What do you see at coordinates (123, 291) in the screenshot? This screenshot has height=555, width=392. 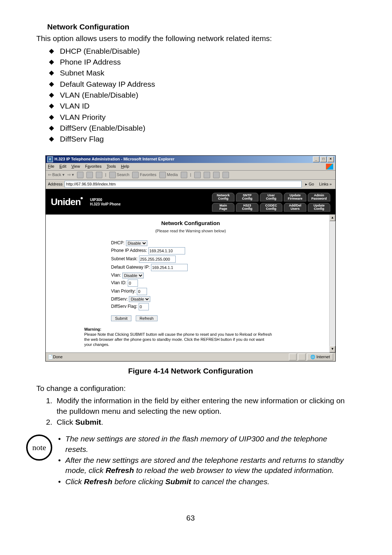 I see `vlanprio-label: Vlan Priority:` at bounding box center [123, 291].